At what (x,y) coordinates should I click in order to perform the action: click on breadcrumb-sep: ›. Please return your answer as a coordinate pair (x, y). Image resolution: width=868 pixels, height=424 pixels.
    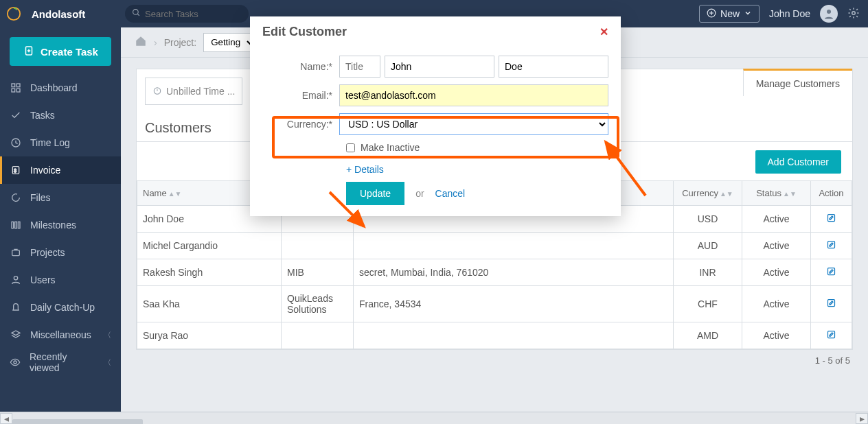
    Looking at the image, I should click on (155, 43).